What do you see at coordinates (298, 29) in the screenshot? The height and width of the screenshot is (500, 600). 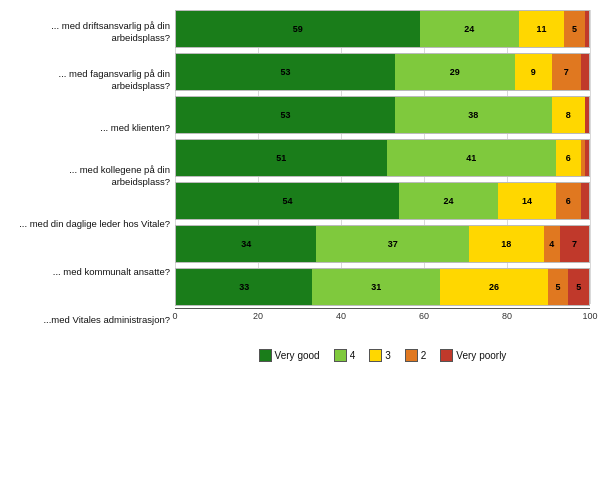 I see `bar-segment-0-0: 59` at bounding box center [298, 29].